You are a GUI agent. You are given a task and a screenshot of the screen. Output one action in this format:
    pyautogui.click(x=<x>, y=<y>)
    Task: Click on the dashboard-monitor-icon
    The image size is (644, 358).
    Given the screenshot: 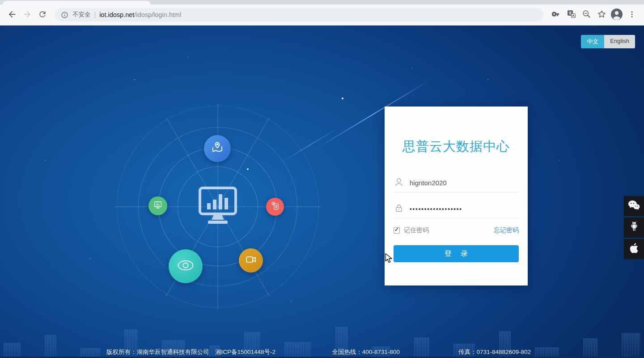 What is the action you would take?
    pyautogui.click(x=218, y=207)
    